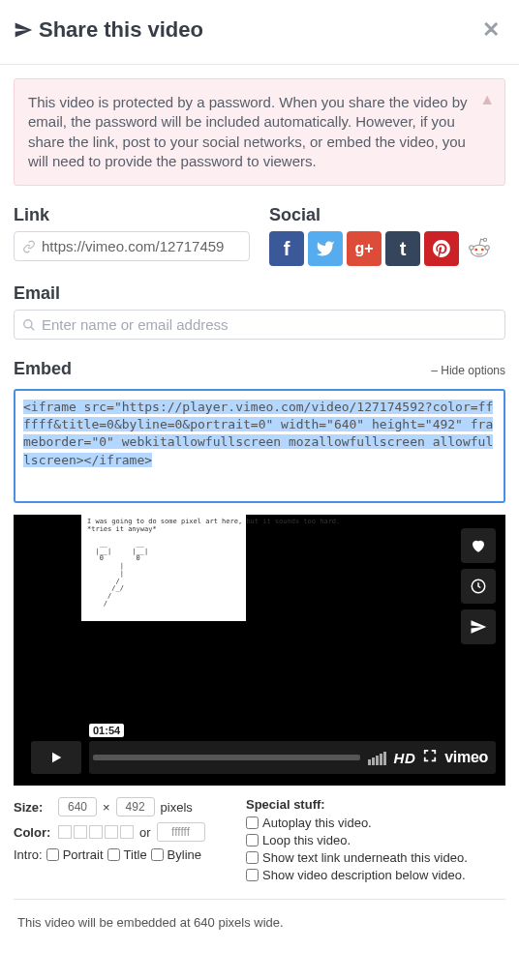 The image size is (519, 980). Describe the element at coordinates (83, 855) in the screenshot. I see `portrait-label: Portrait` at that location.